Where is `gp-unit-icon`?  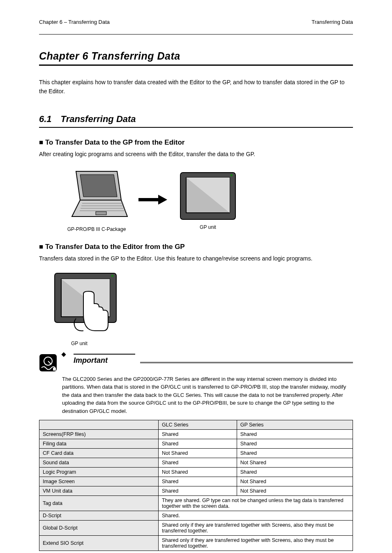 gp-unit-icon is located at coordinates (208, 196).